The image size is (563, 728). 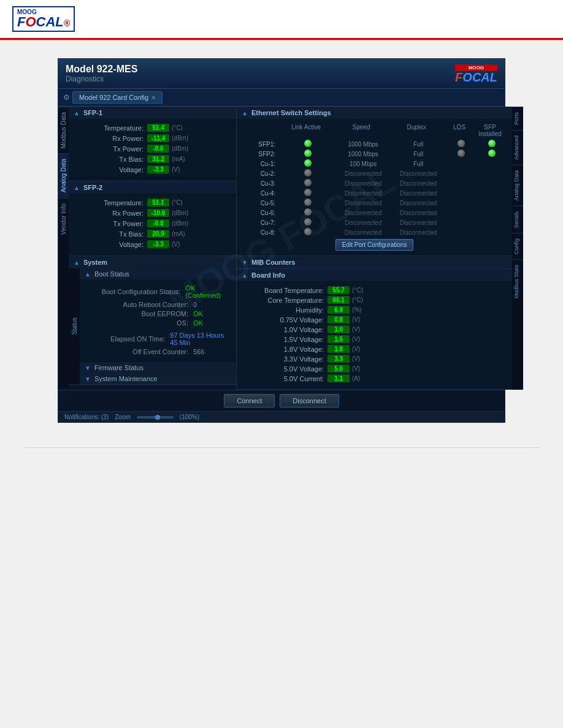 I want to click on firmware-header: ▼ Firmware Status, so click(x=158, y=368).